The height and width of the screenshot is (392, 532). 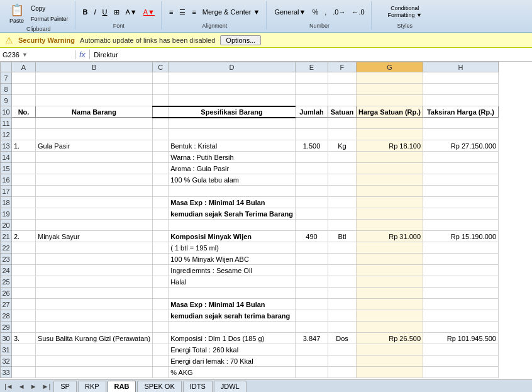 What do you see at coordinates (34, 386) in the screenshot?
I see `tab-nav-next: ►` at bounding box center [34, 386].